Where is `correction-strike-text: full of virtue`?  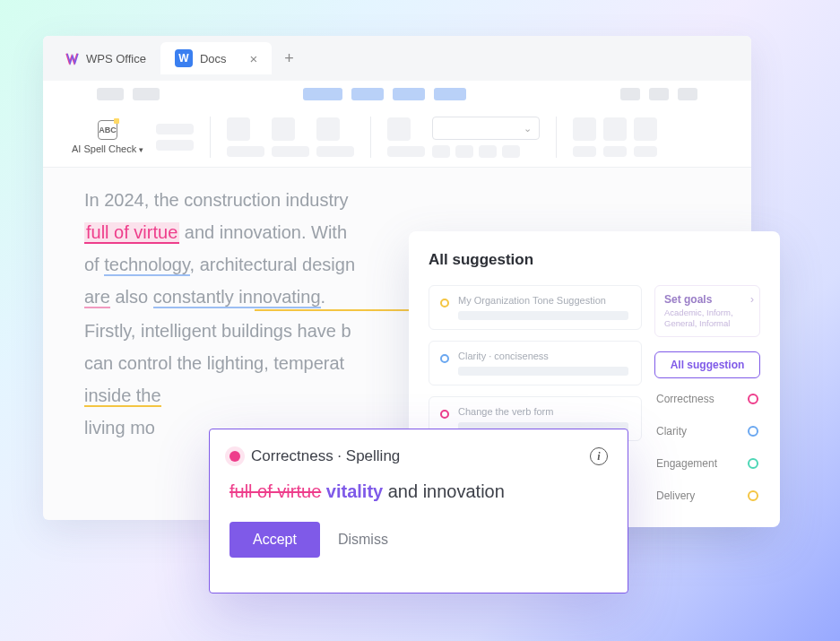
correction-strike-text: full of virtue is located at coordinates (275, 491).